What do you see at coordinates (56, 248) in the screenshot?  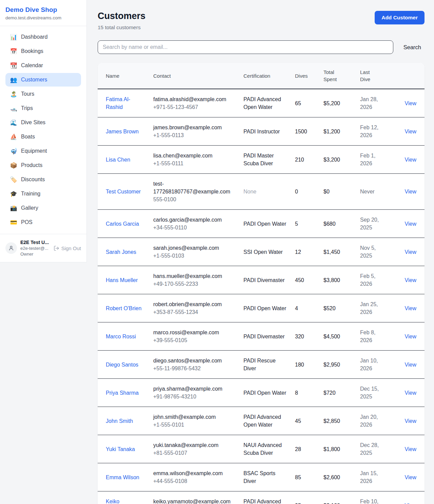 I see `sign-out-icon` at bounding box center [56, 248].